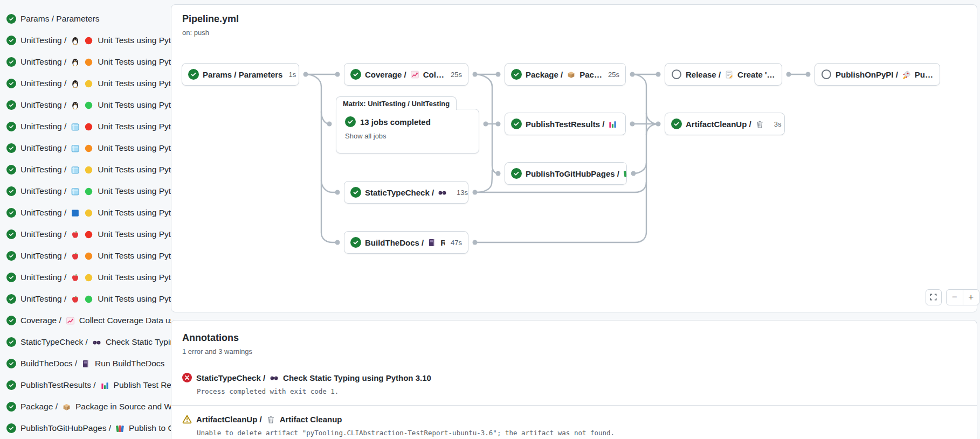 The height and width of the screenshot is (439, 980). What do you see at coordinates (443, 242) in the screenshot?
I see `step-name: Run Buil...` at bounding box center [443, 242].